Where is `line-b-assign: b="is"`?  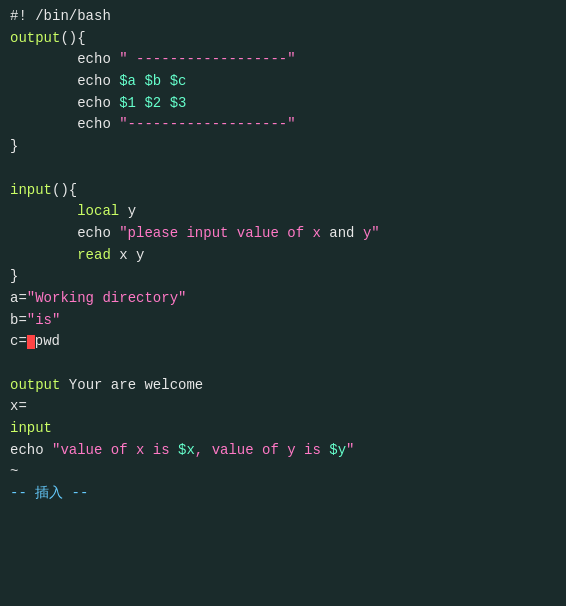
line-b-assign: b="is" is located at coordinates (283, 321).